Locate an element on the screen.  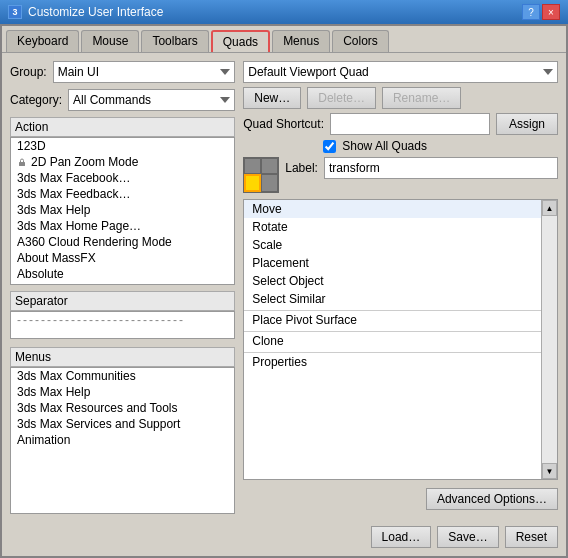
menu-item: Animation is located at coordinates (122, 440).